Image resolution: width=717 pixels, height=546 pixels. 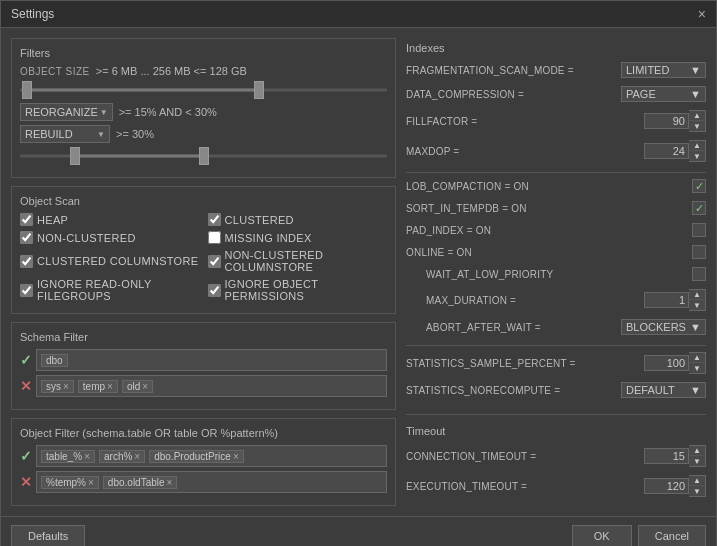 What do you see at coordinates (697, 295) in the screenshot?
I see `max-duration-up-button: ▲` at bounding box center [697, 295].